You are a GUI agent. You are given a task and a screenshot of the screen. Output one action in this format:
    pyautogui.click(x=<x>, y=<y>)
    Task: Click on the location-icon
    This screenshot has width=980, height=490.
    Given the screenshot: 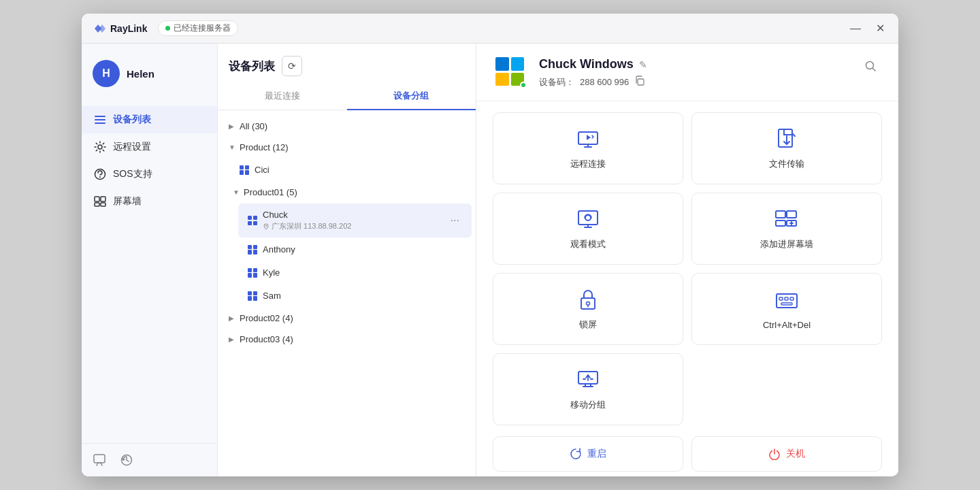 What is the action you would take?
    pyautogui.click(x=266, y=227)
    